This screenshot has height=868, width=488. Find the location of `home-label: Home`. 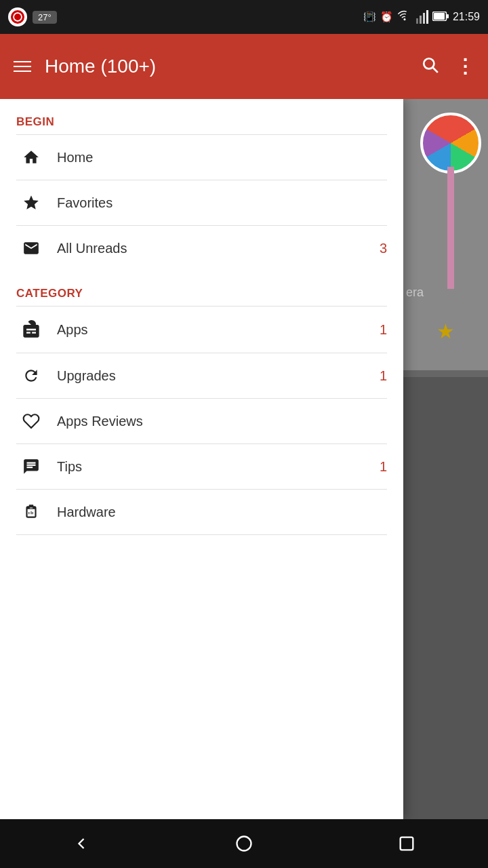

home-label: Home is located at coordinates (222, 157).